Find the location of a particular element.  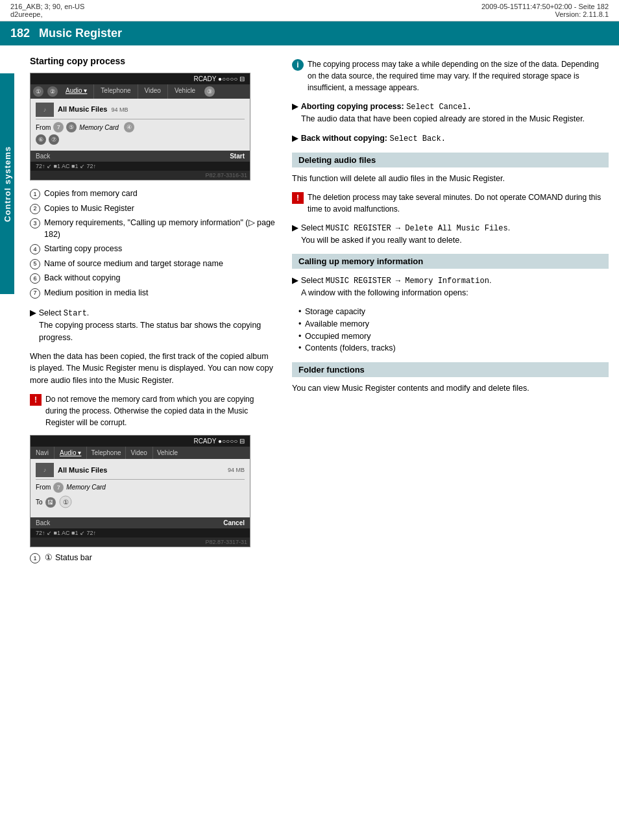

calling-bullets-list: Storage capacity Available memory Occupi… is located at coordinates (450, 330).